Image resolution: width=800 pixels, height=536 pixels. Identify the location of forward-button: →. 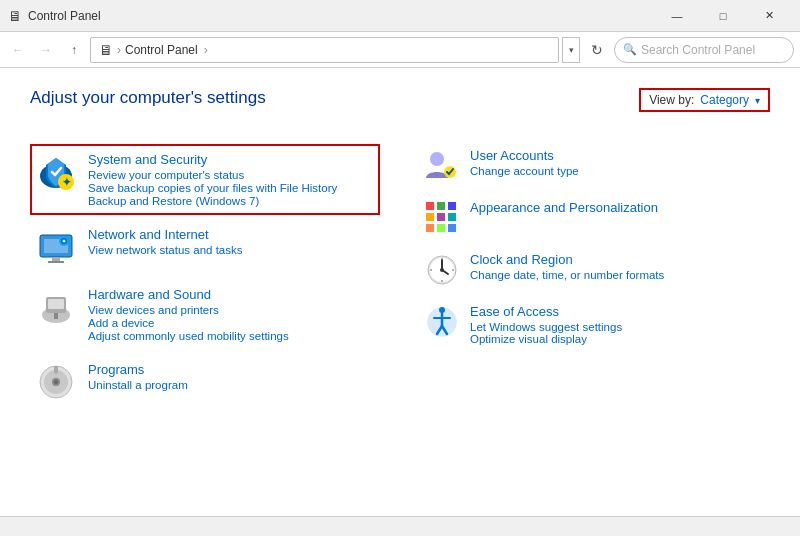
(46, 50).